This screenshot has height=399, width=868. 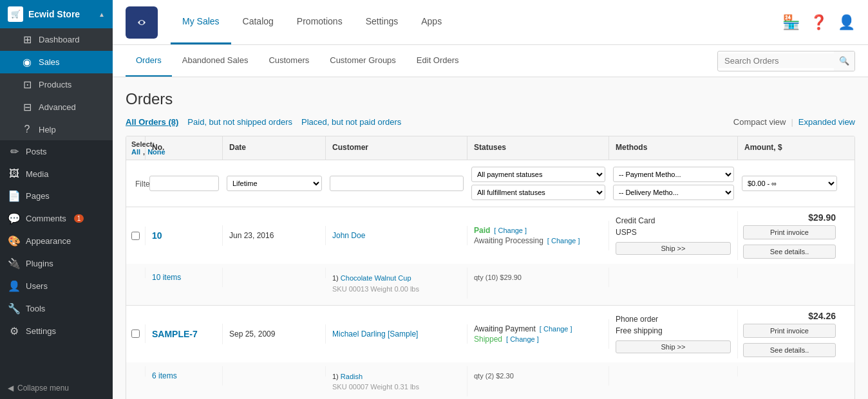 What do you see at coordinates (789, 350) in the screenshot?
I see `see-details-button-sample7: See details..` at bounding box center [789, 350].